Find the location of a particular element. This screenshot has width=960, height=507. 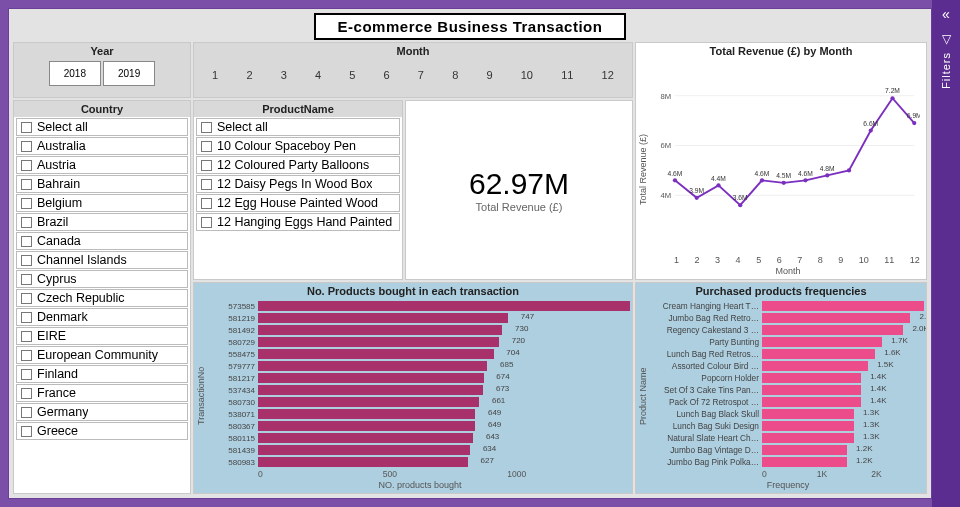

country-item: Cyprus is located at coordinates (102, 279).